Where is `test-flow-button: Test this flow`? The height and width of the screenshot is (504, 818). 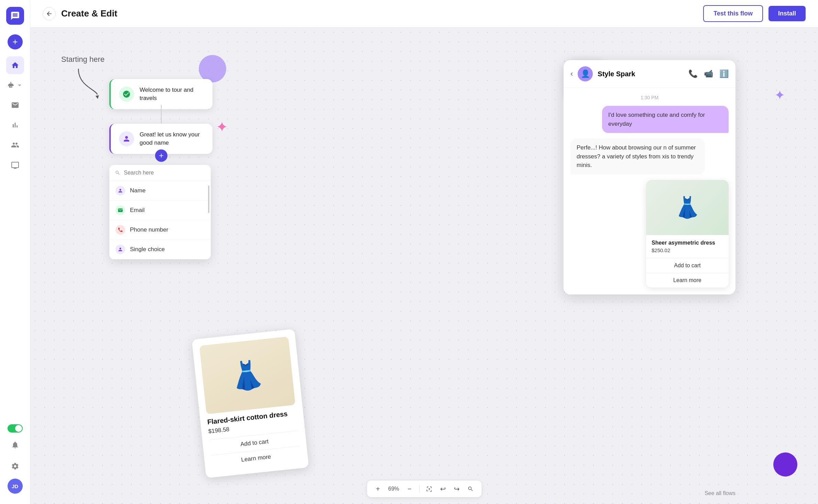
test-flow-button: Test this flow is located at coordinates (733, 14).